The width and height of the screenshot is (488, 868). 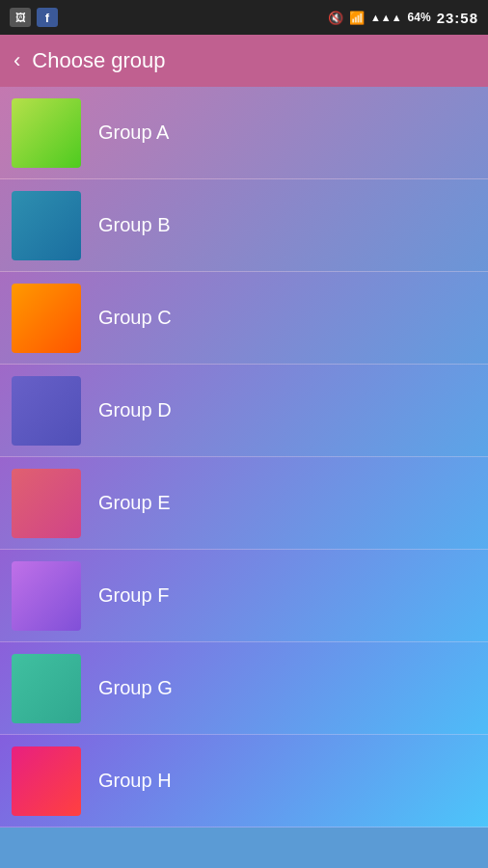 What do you see at coordinates (386, 17) in the screenshot?
I see `signal-icon: ▲▲▲` at bounding box center [386, 17].